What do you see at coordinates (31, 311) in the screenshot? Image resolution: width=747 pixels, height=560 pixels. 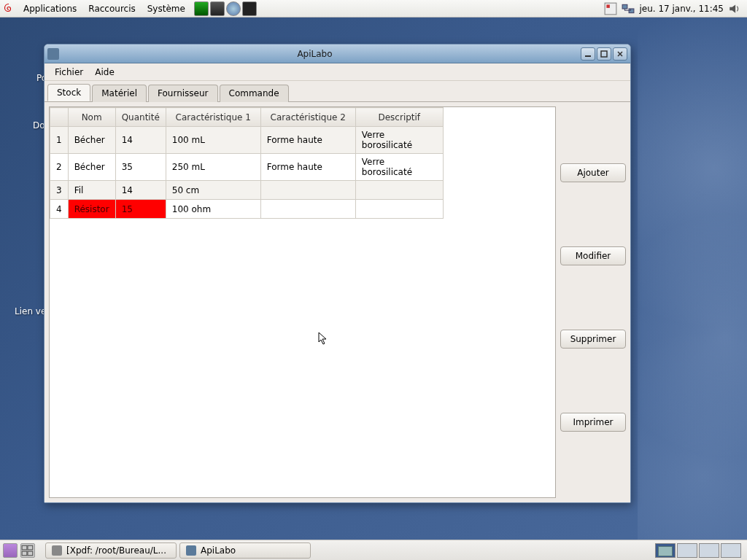 I see `desktop-icon-link: Lien ve` at bounding box center [31, 311].